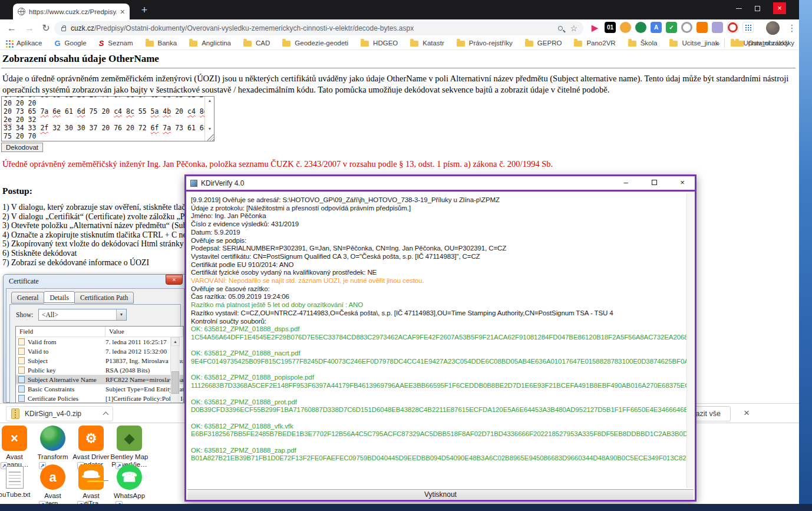 This screenshot has height=511, width=812. I want to click on bookmark-label: Google, so click(75, 43).